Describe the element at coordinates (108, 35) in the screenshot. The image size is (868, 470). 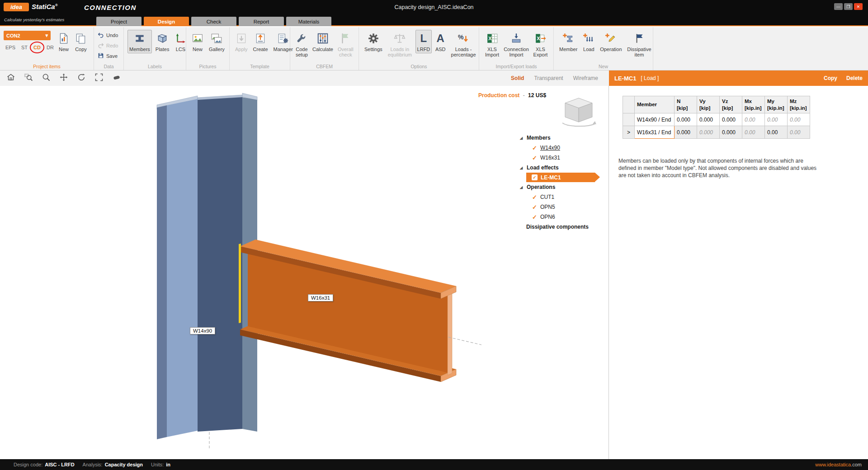
I see `undo-button: Undo` at that location.